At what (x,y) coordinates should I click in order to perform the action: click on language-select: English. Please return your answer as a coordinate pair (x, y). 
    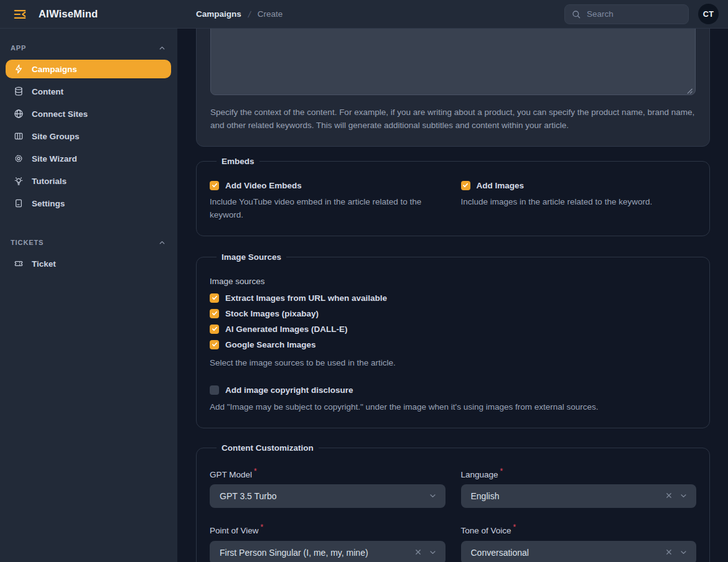
    Looking at the image, I should click on (579, 496).